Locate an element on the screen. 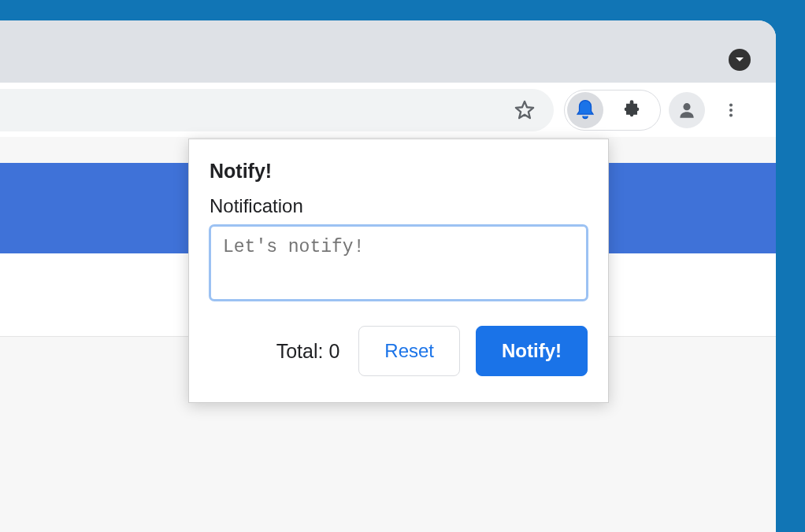 This screenshot has height=532, width=805. popup-title: Notify! is located at coordinates (399, 172).